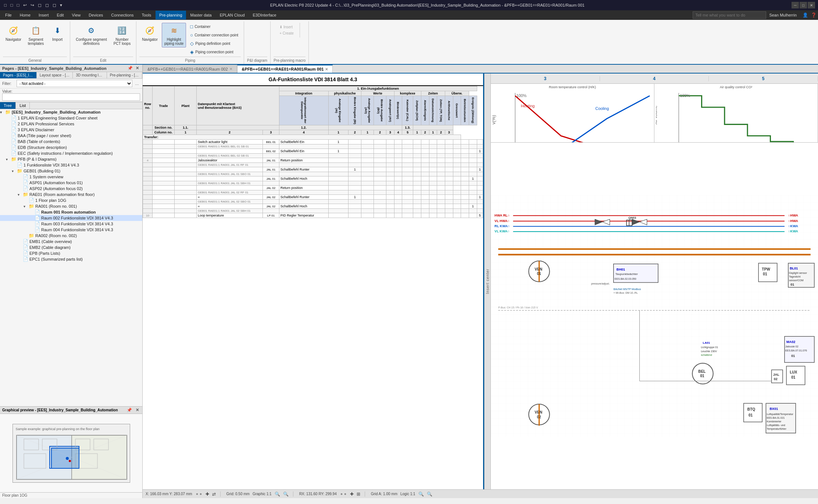 Image resolution: width=818 pixels, height=504 pixels. I want to click on search-input, so click(729, 15).